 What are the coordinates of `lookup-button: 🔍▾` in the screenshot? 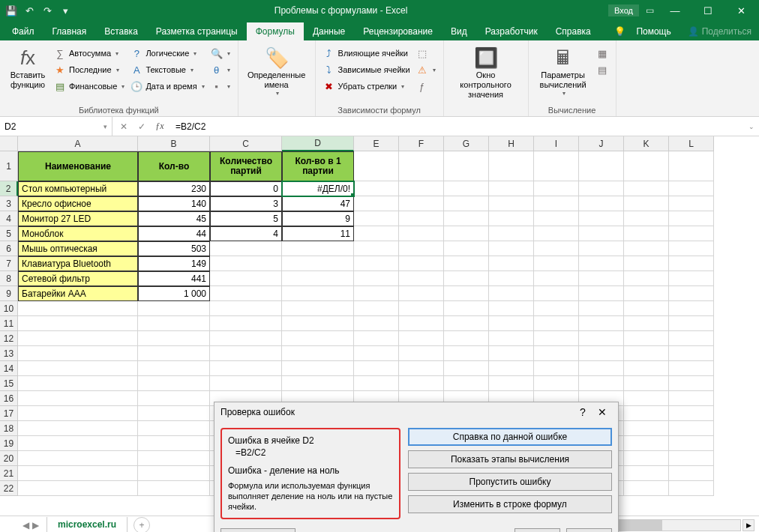 It's located at (220, 53).